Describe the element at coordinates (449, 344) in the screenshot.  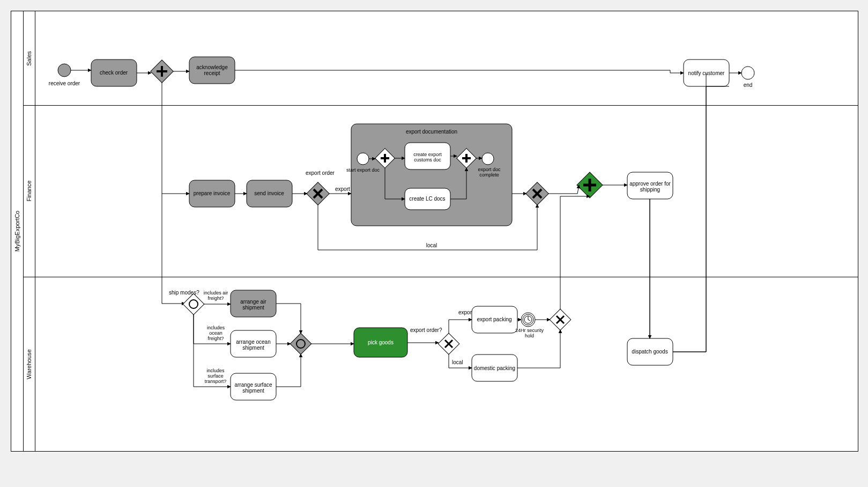
I see `gateway-exclusive-export-order-warehouse` at that location.